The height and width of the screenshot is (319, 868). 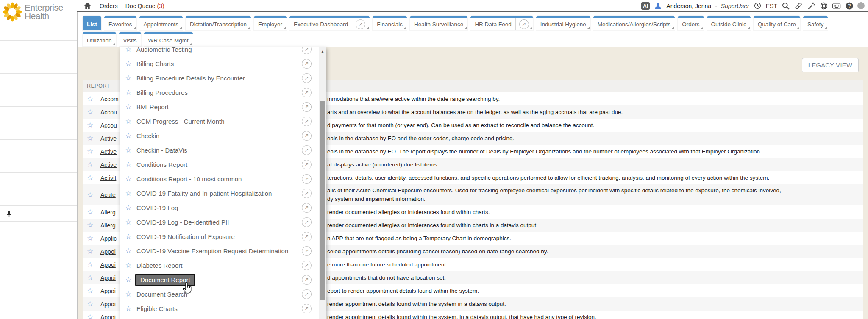 I want to click on report-link: Acute, so click(x=110, y=195).